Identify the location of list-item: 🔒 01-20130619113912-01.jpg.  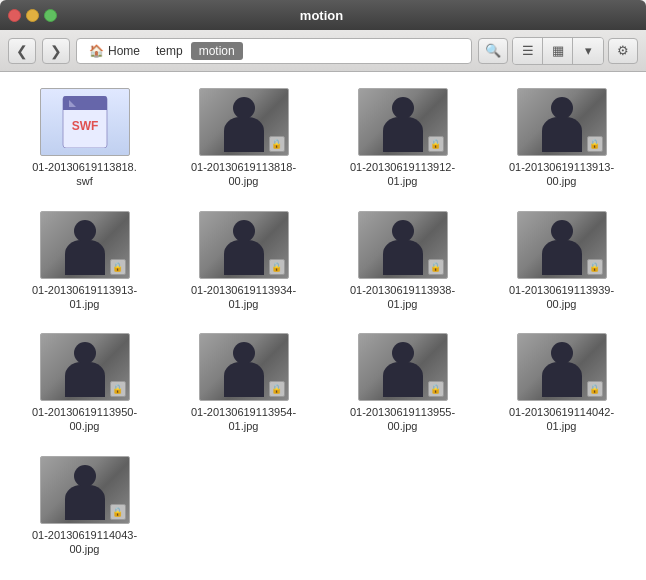
(402, 138).